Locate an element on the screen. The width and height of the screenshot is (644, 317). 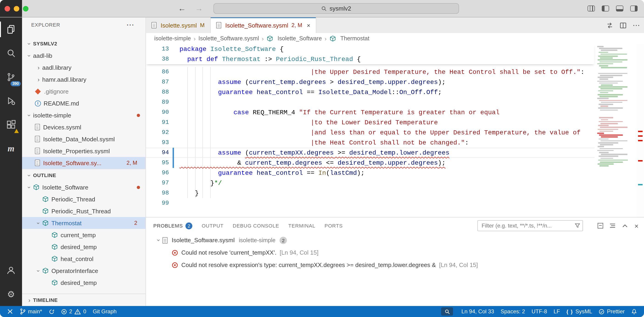
tree-item--gitignore: .gitignore is located at coordinates (84, 91).